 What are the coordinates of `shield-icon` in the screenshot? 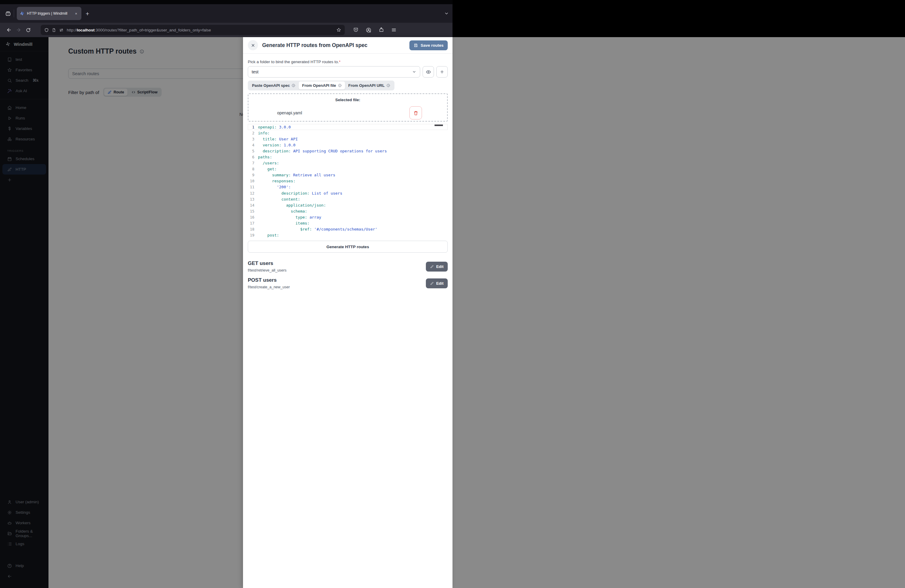 It's located at (46, 30).